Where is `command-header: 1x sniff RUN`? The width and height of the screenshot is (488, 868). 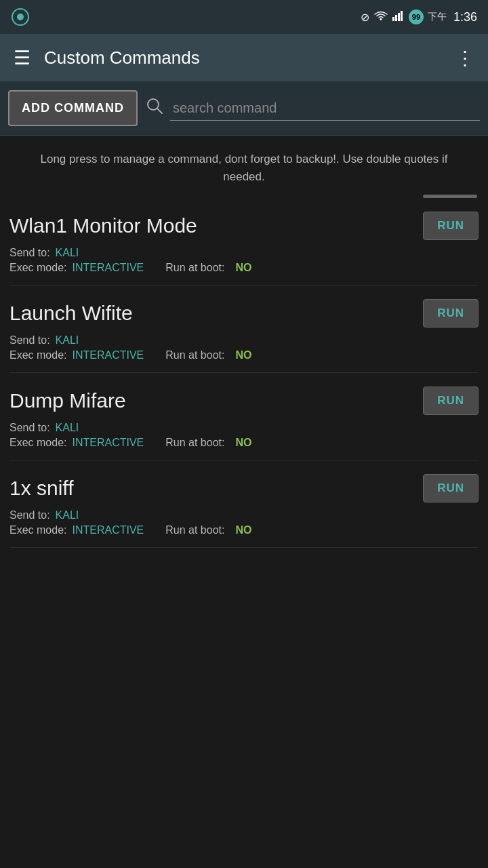
command-header: 1x sniff RUN is located at coordinates (244, 488).